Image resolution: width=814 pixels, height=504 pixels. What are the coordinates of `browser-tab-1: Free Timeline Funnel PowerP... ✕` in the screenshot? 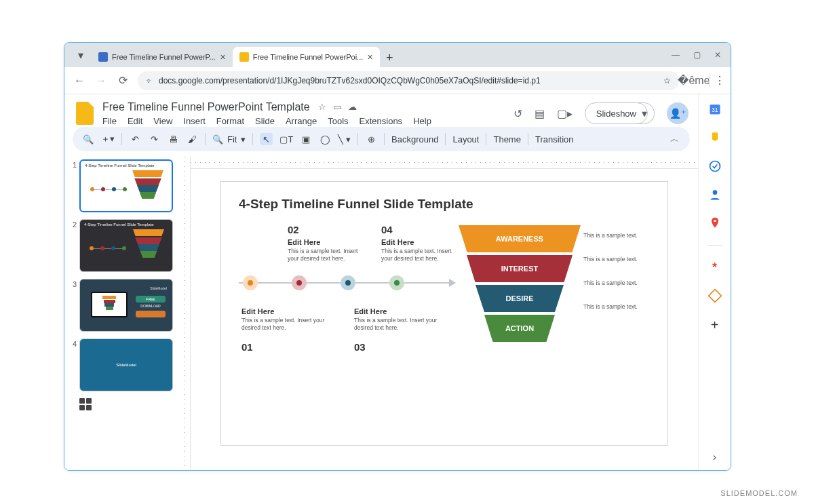 It's located at (162, 57).